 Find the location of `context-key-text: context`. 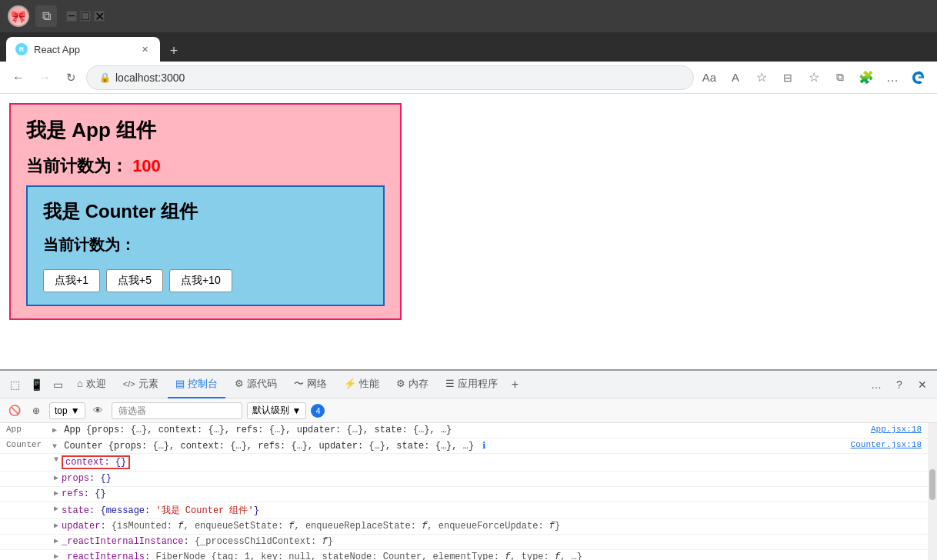

context-key-text: context is located at coordinates (85, 462).